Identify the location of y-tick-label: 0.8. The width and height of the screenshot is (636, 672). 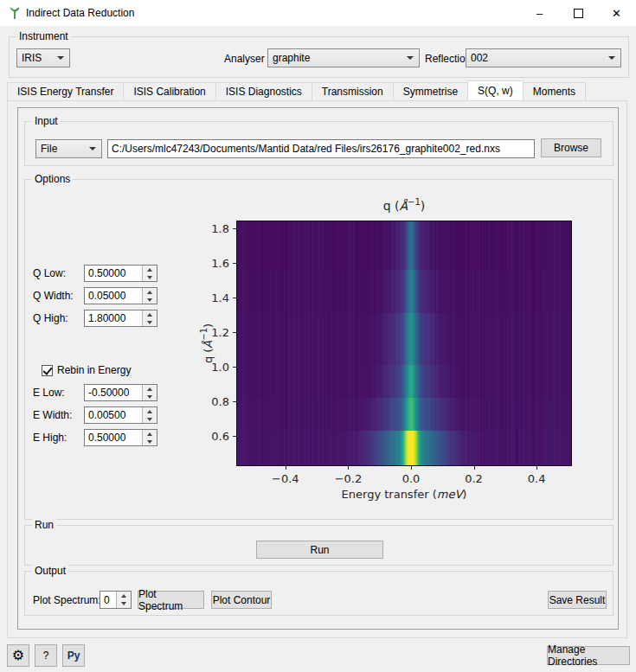
(220, 401).